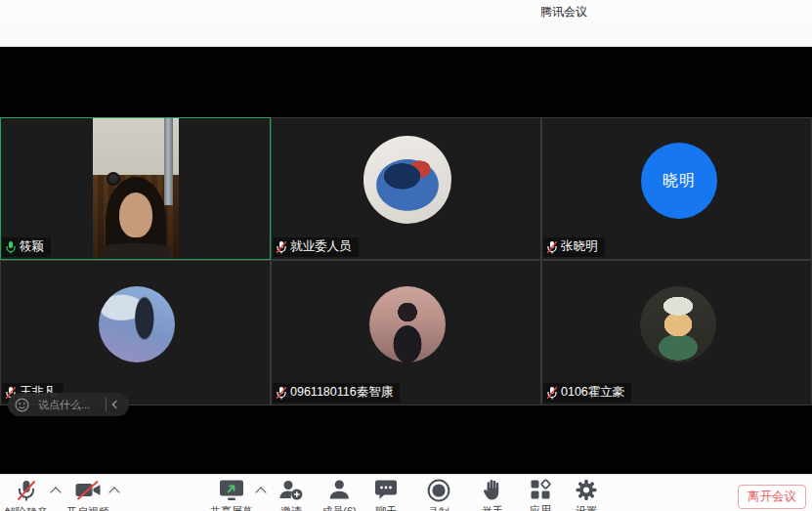  I want to click on participant-tile-jiuyewei: 就业委人员, so click(406, 189).